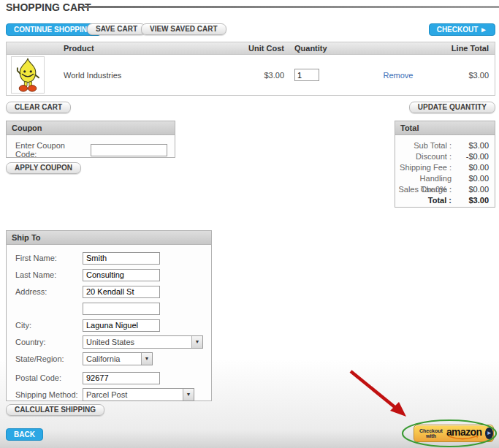 The width and height of the screenshot is (499, 448). What do you see at coordinates (28, 75) in the screenshot?
I see `flameboy-character-icon` at bounding box center [28, 75].